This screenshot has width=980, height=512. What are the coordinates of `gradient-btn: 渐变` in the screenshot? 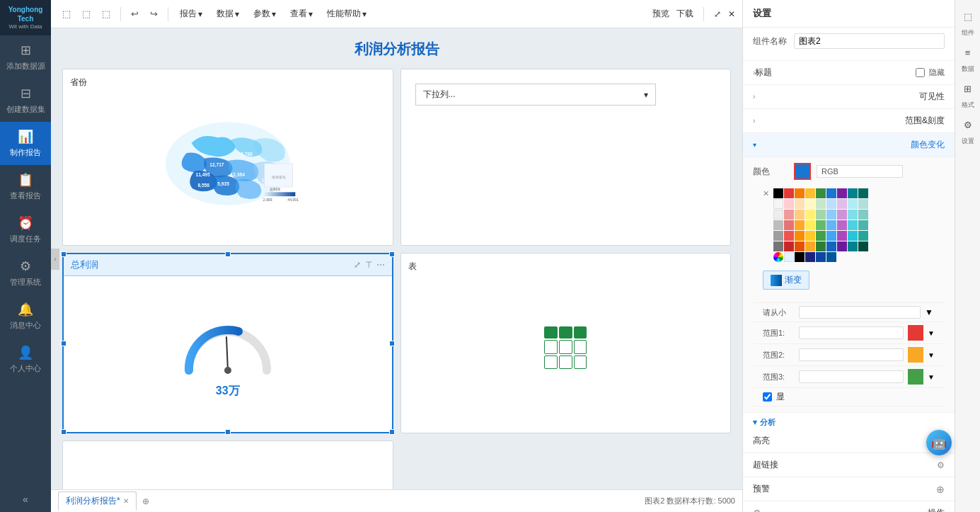 It's located at (786, 280).